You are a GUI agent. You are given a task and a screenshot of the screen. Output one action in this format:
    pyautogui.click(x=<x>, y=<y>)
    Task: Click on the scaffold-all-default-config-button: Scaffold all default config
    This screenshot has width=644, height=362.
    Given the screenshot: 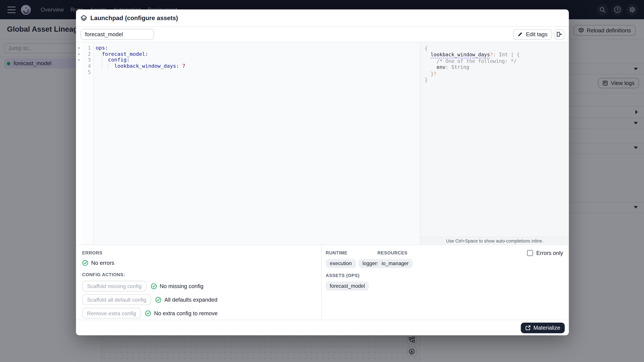 What is the action you would take?
    pyautogui.click(x=117, y=300)
    